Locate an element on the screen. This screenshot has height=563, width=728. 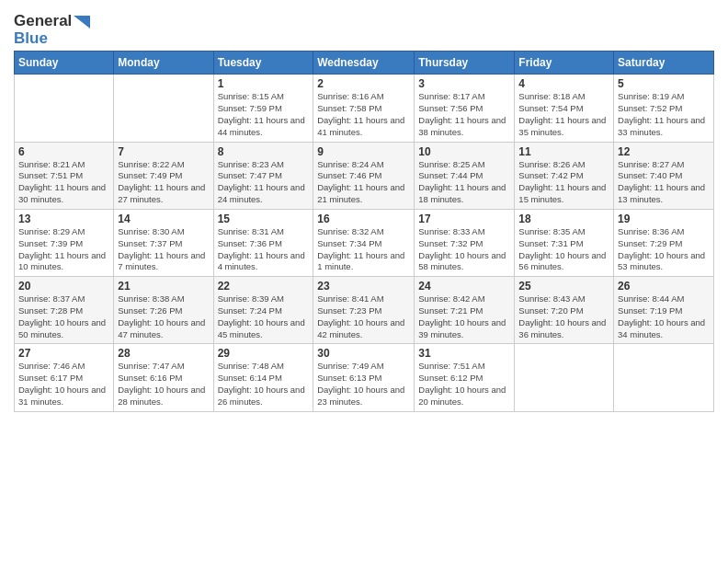
calendar-cell: 28Sunrise: 7:47 AM Sunset: 6:16 PM Dayli… is located at coordinates (164, 377).